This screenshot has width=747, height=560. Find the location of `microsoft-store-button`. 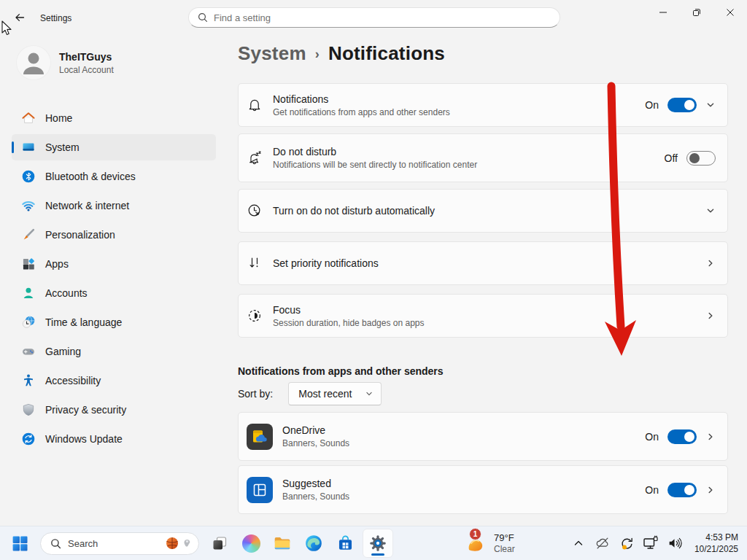

microsoft-store-button is located at coordinates (345, 543).